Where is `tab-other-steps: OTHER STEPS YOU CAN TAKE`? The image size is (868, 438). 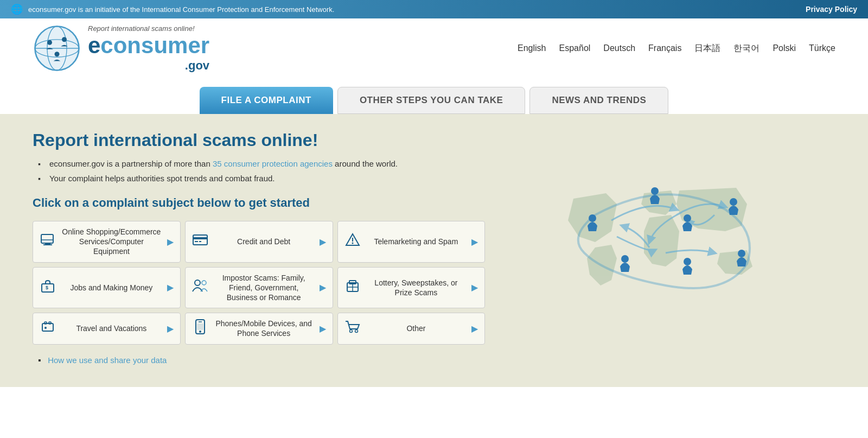 tab-other-steps: OTHER STEPS YOU CAN TAKE is located at coordinates (432, 100).